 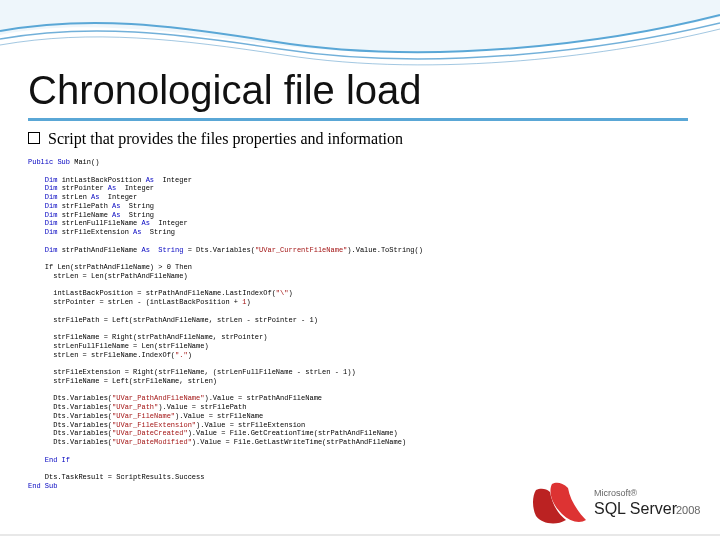 I want to click on bullet-label: Script that provides the files propertie…, so click(x=226, y=138).